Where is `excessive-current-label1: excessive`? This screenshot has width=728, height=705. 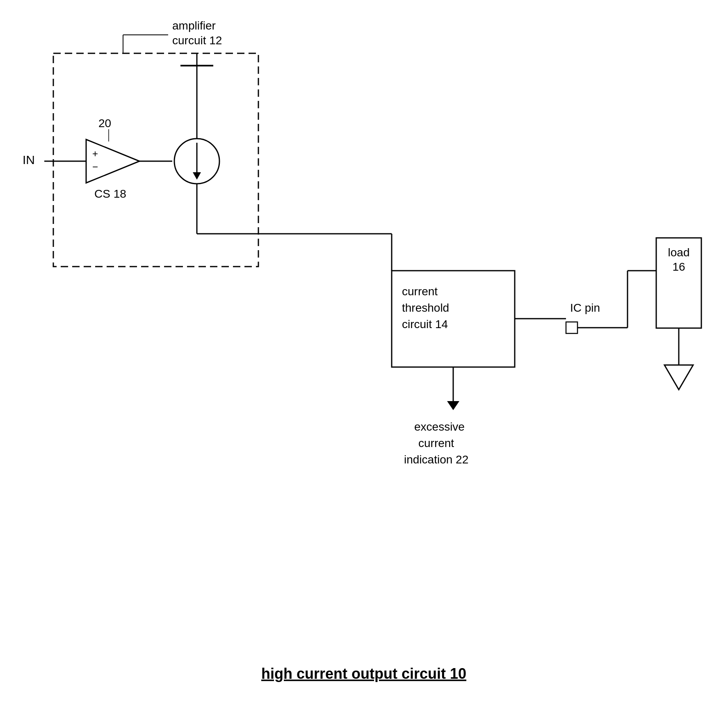
excessive-current-label1: excessive is located at coordinates (440, 427).